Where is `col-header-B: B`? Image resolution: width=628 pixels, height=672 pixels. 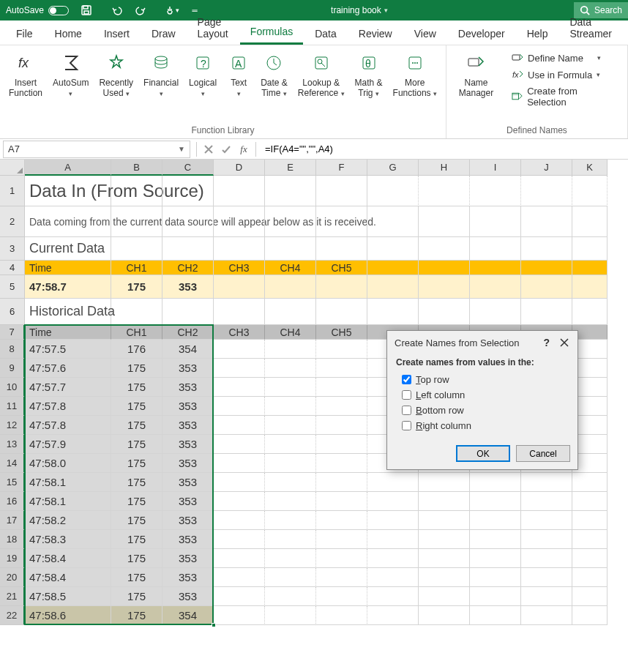 col-header-B: B is located at coordinates (137, 168).